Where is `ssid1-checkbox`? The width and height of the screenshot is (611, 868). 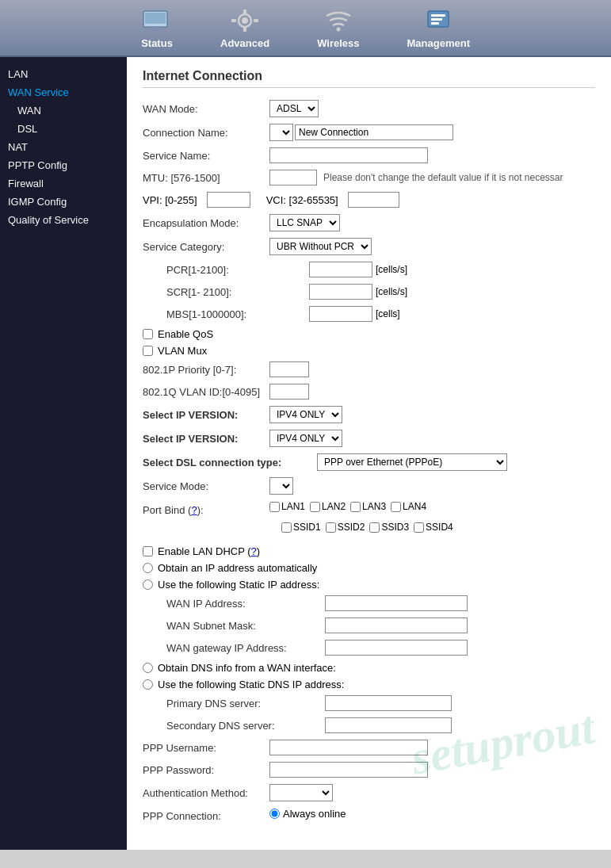 ssid1-checkbox is located at coordinates (287, 528).